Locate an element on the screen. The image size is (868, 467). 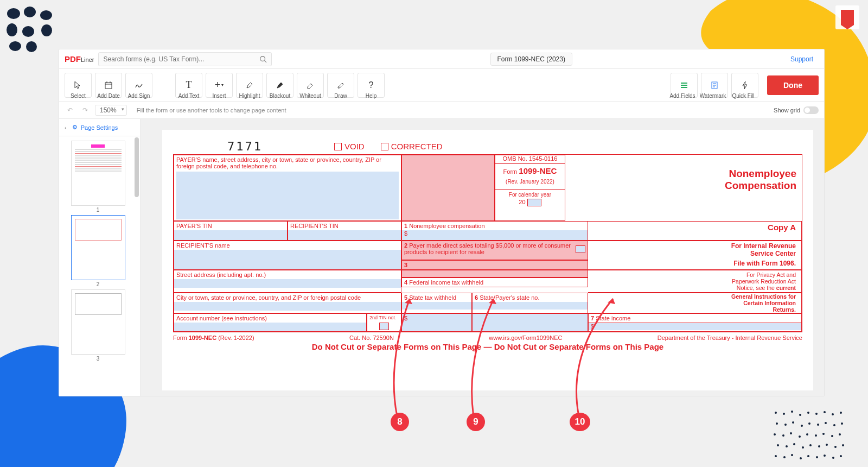
payer-address-label: PAYER'S name, street address, city or to… is located at coordinates (288, 163).